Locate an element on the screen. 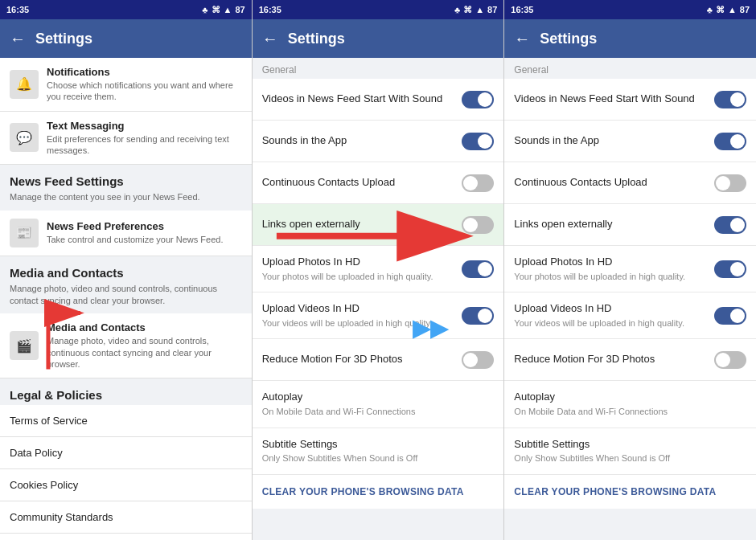 This screenshot has width=756, height=540. contacts-upload-title-2: Continuous Contacts Upload is located at coordinates (359, 183).